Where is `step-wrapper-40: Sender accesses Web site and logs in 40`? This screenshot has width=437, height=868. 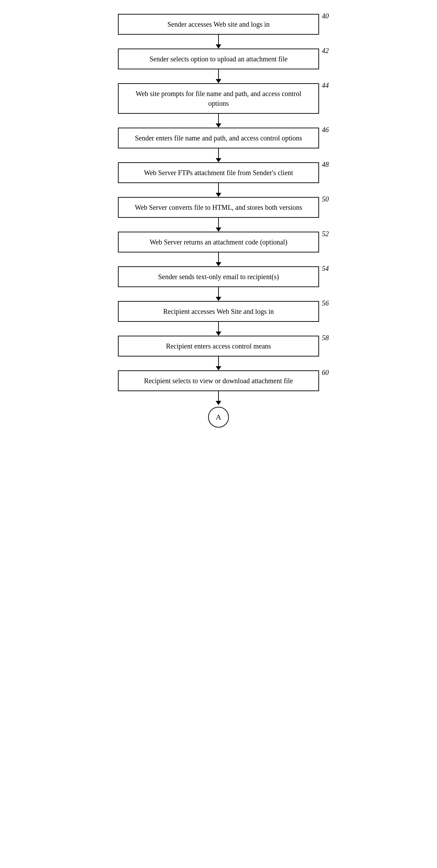 step-wrapper-40: Sender accesses Web site and logs in 40 is located at coordinates (218, 24).